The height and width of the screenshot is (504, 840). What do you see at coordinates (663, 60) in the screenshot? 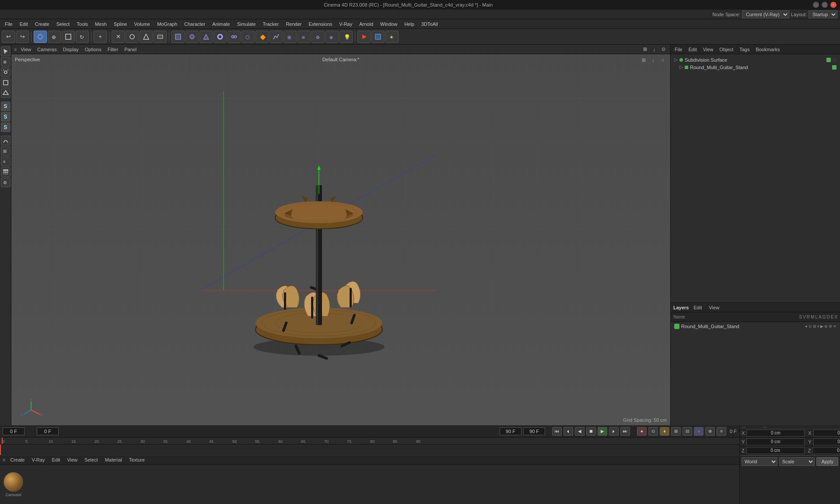
I see `vp-render-icon: ○` at bounding box center [663, 60].